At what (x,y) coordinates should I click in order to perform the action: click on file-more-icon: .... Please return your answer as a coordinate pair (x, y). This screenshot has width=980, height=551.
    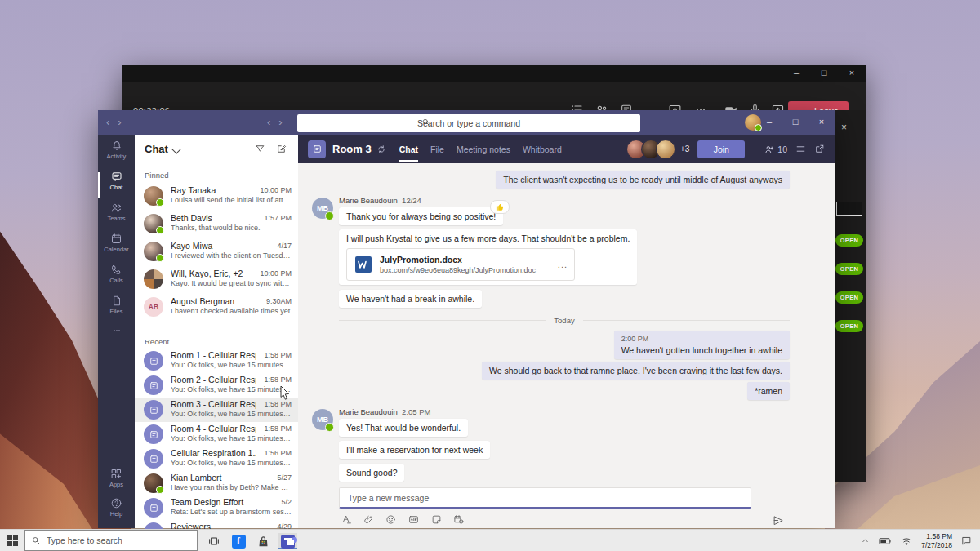
    Looking at the image, I should click on (563, 264).